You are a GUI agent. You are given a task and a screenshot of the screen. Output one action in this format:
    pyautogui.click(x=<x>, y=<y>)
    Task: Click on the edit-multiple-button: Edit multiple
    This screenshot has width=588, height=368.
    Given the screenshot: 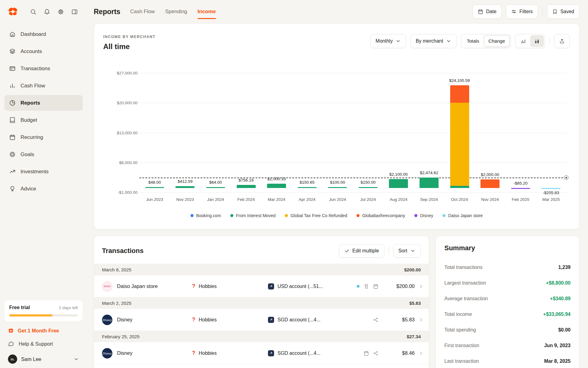 What is the action you would take?
    pyautogui.click(x=362, y=251)
    